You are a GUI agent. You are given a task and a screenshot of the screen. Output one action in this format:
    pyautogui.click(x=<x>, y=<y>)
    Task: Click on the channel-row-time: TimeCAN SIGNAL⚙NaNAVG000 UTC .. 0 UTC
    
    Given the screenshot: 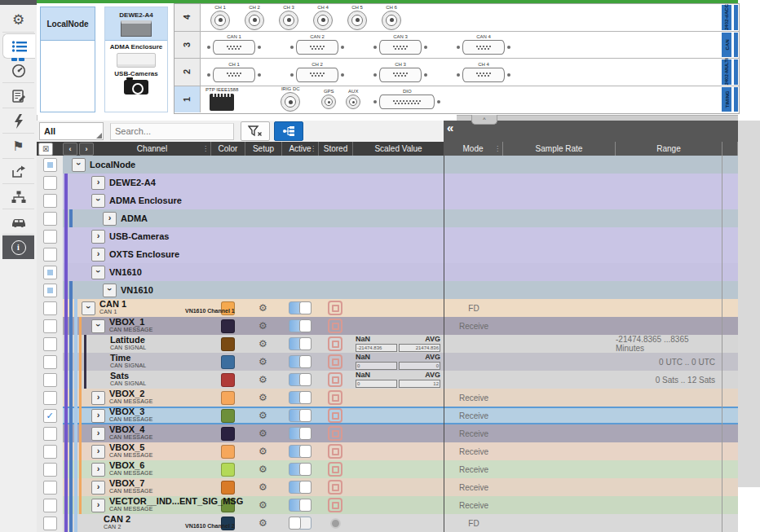 What is the action you would take?
    pyautogui.click(x=387, y=362)
    